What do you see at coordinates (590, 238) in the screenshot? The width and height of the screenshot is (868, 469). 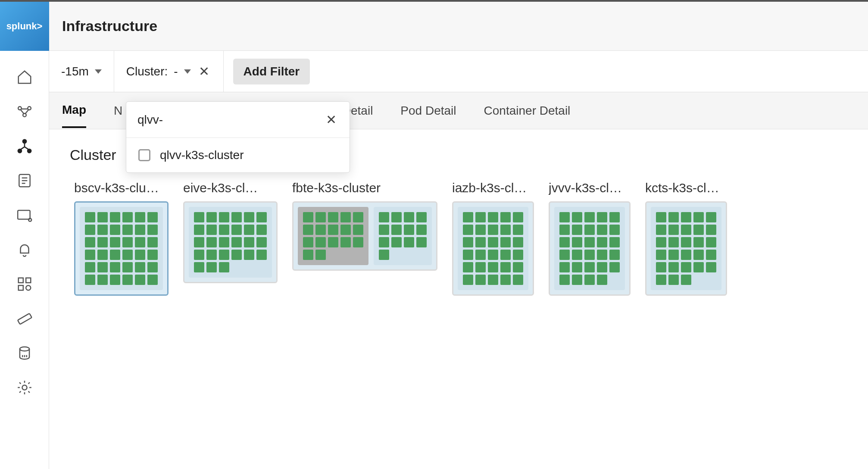 I see `cluster-card: jvvv-k3s-cl…` at bounding box center [590, 238].